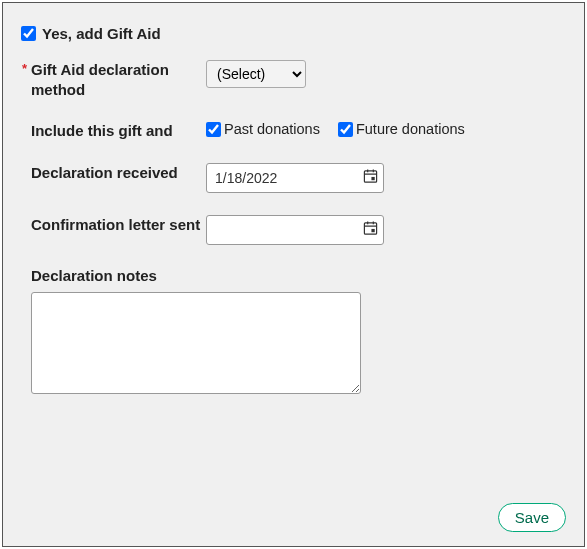 This screenshot has height=549, width=587. What do you see at coordinates (295, 178) in the screenshot?
I see `declaration-received-input` at bounding box center [295, 178].